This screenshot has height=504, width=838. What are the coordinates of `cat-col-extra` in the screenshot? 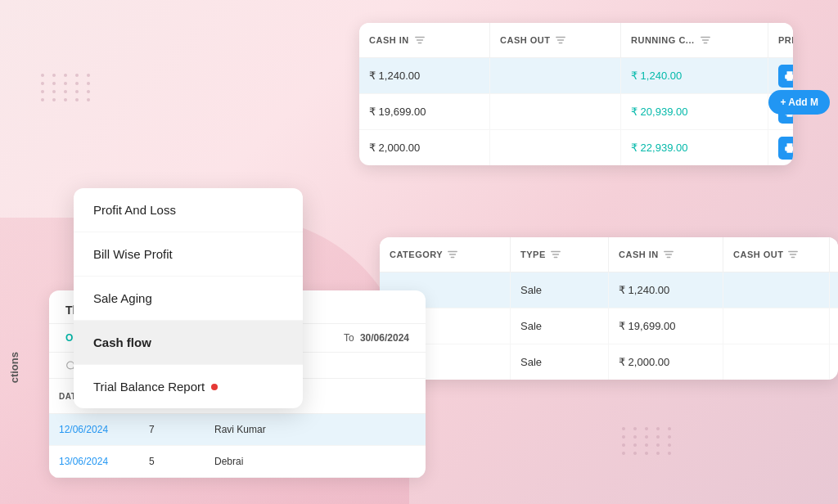 It's located at (834, 254).